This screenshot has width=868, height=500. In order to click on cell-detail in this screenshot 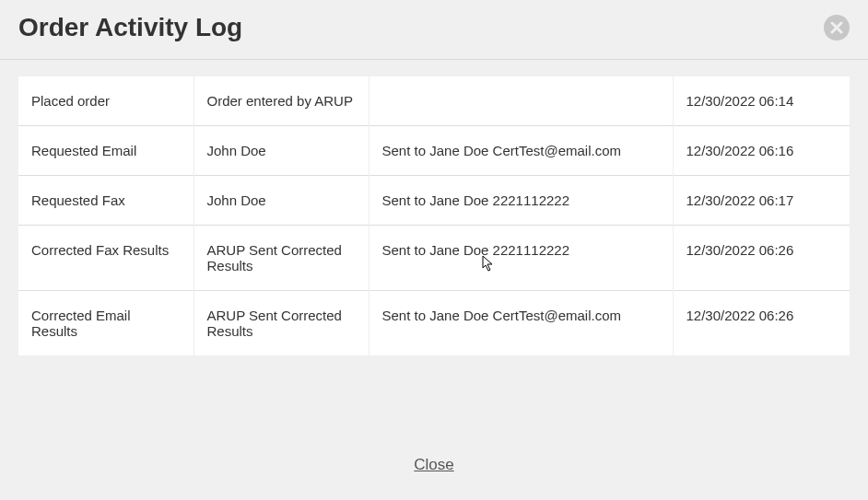, I will do `click(521, 101)`.